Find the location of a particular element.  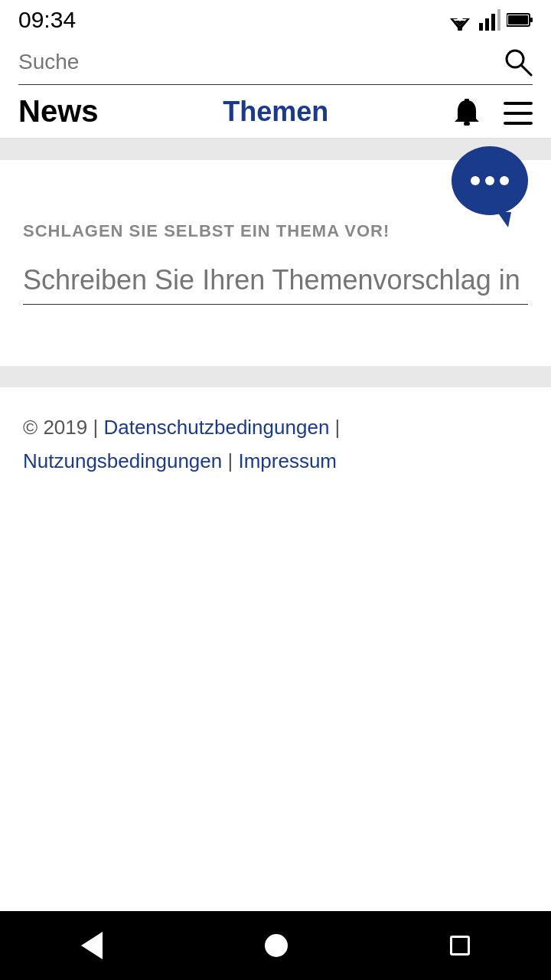

footer: © 2019 | Datenschutzbedingungen | Nutzun… is located at coordinates (276, 440).